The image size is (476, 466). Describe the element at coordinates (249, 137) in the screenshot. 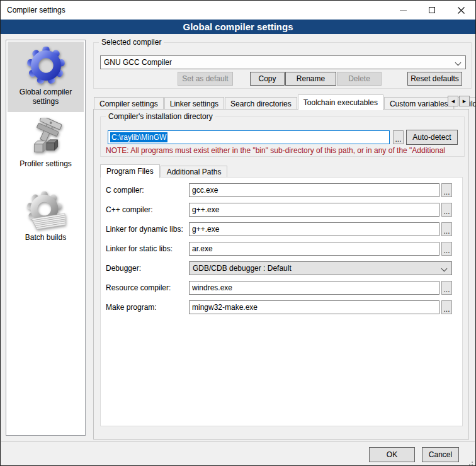

I see `installation-directory-input: C:\raylib\MinGW` at that location.